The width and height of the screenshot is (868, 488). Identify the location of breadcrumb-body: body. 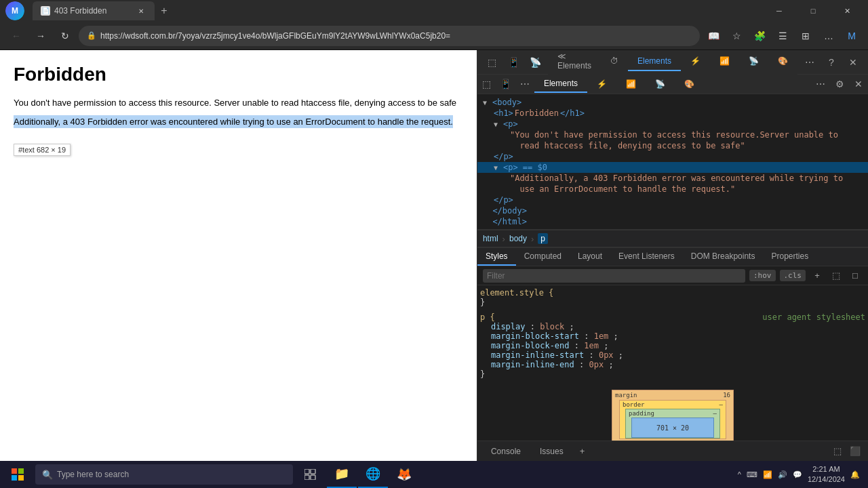
(518, 239).